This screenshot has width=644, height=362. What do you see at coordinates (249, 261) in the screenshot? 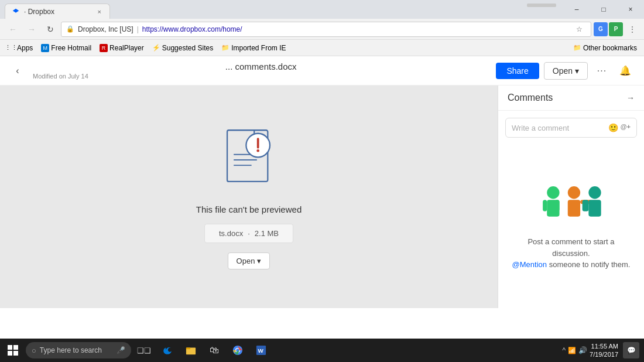
I see `open-file-button: Open ▾` at bounding box center [249, 261].